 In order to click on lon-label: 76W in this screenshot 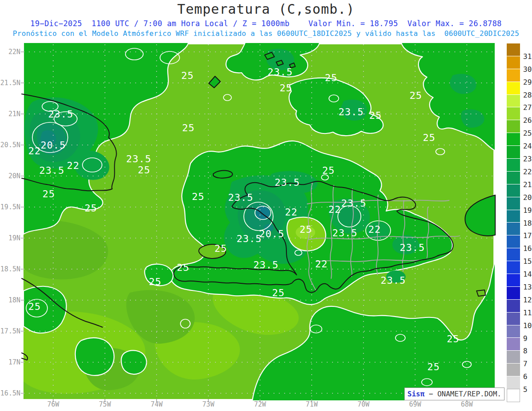, I will do `click(53, 404)`.